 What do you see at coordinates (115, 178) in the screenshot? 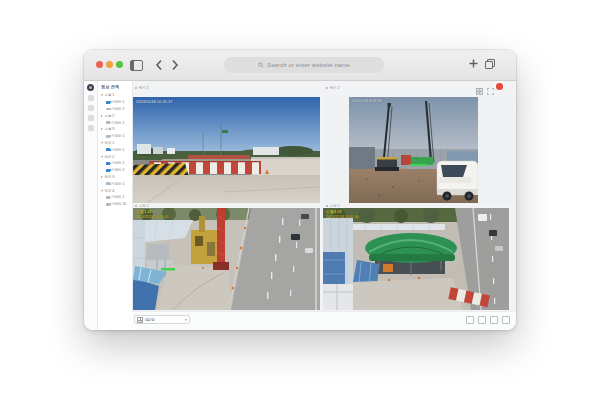
I see `tree-group-item: 택지 3` at bounding box center [115, 178].